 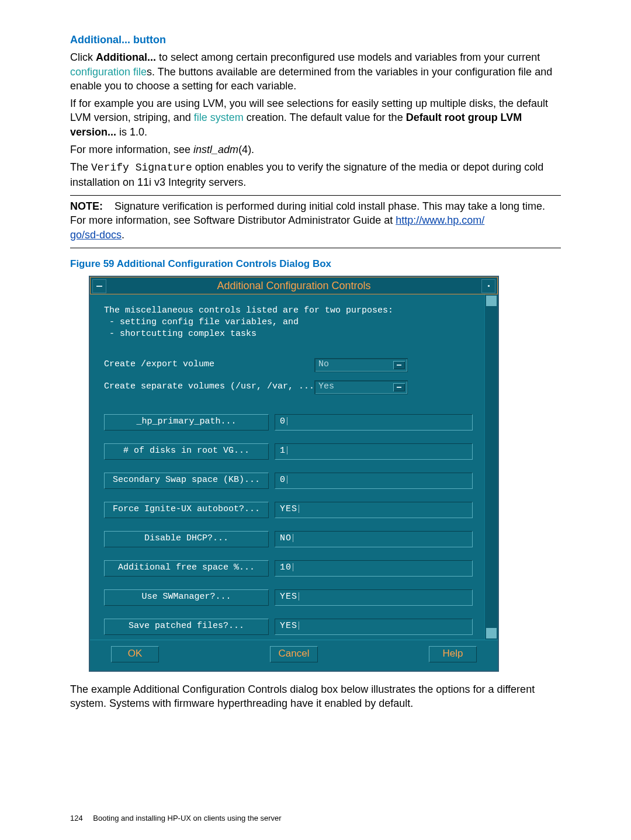 What do you see at coordinates (247, 150) in the screenshot?
I see `text: (4).` at bounding box center [247, 150].